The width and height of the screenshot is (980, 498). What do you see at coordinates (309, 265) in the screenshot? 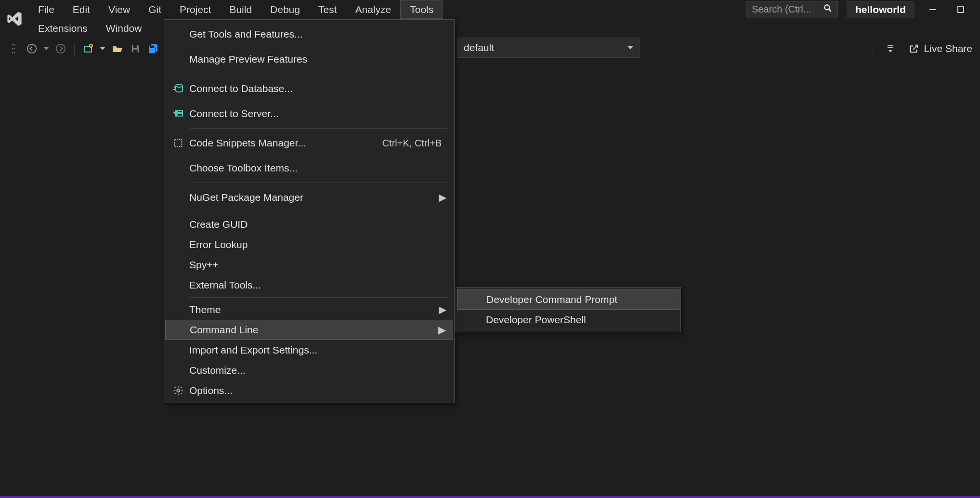
I see `menu-item-spy: Spy++` at bounding box center [309, 265].